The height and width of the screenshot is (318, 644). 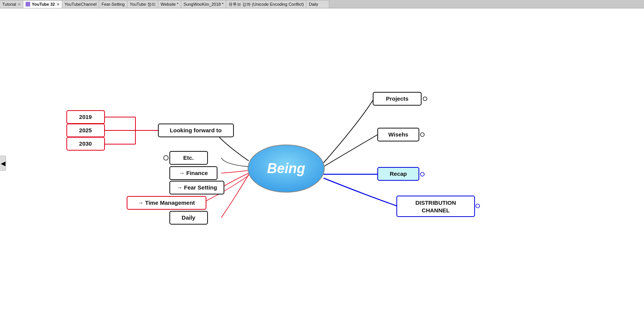 What do you see at coordinates (313, 4) in the screenshot?
I see `tab-label: Daily` at bounding box center [313, 4].